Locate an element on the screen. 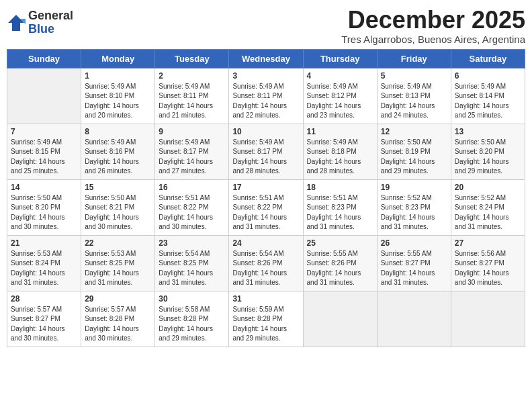 The width and height of the screenshot is (532, 411). day-number: 28 is located at coordinates (44, 299).